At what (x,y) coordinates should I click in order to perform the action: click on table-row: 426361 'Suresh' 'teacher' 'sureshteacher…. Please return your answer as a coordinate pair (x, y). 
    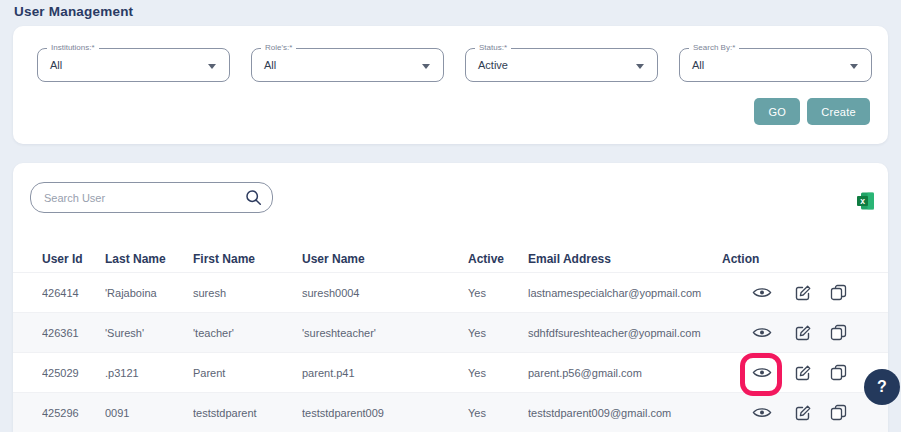
    Looking at the image, I should click on (450, 332).